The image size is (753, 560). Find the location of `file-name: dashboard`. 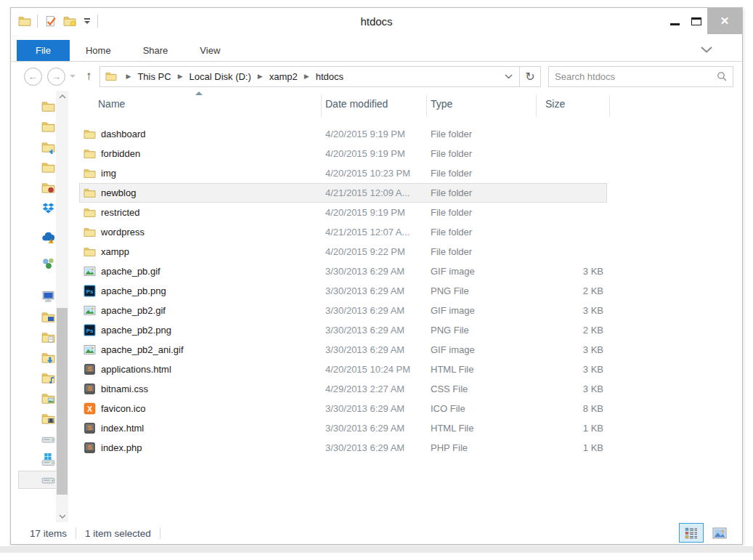

file-name: dashboard is located at coordinates (123, 134).